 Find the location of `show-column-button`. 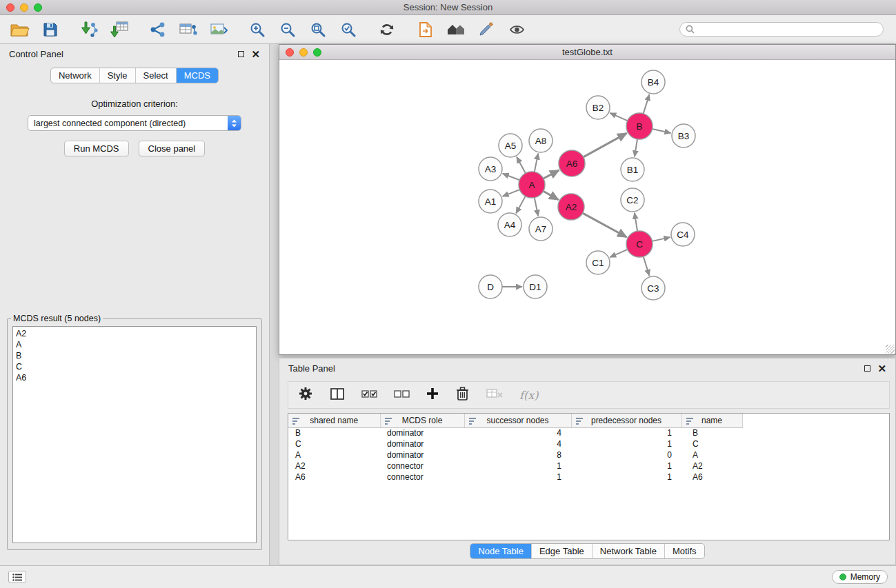

show-column-button is located at coordinates (337, 396).